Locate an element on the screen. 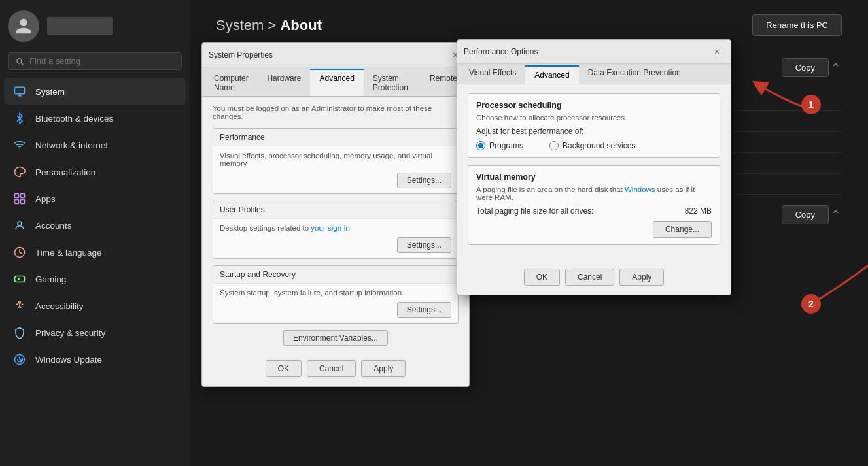 The image size is (868, 466). network-icon is located at coordinates (20, 145).